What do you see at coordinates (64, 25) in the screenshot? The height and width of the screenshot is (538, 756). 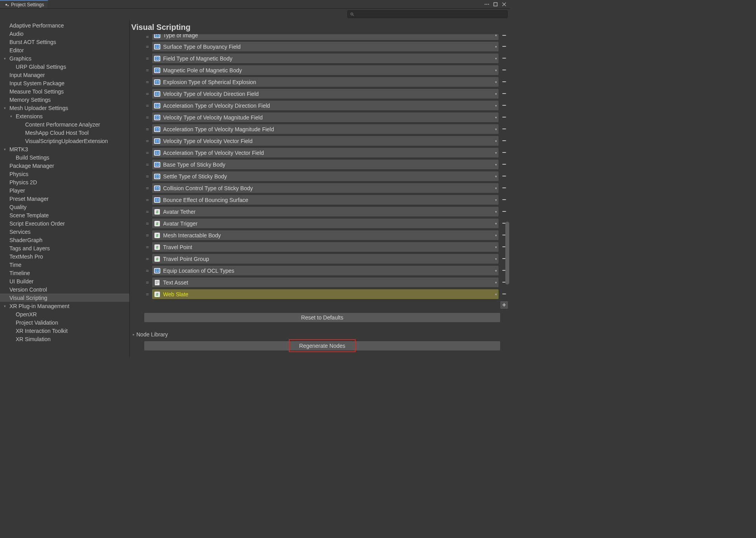 I see `sidebar-item: Adaptive Performance` at bounding box center [64, 25].